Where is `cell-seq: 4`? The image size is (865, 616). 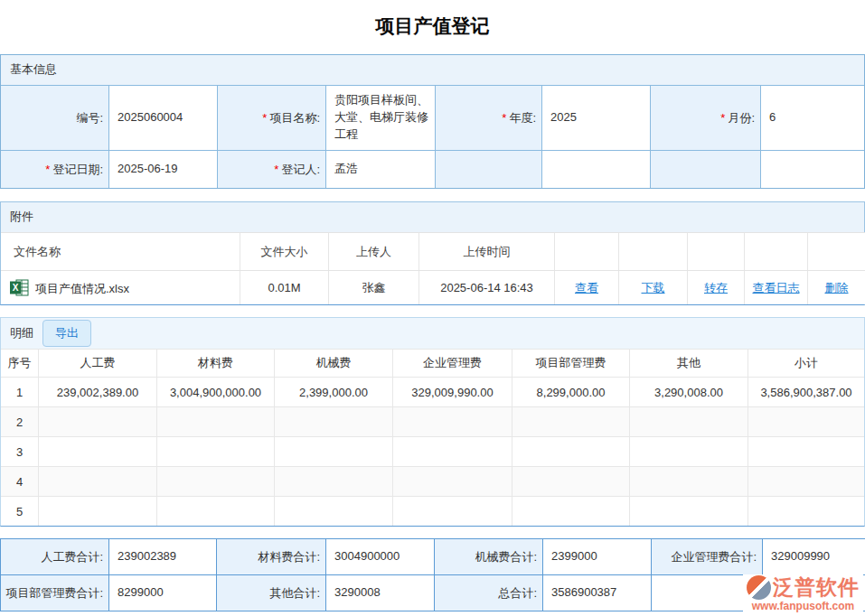 cell-seq: 4 is located at coordinates (20, 481).